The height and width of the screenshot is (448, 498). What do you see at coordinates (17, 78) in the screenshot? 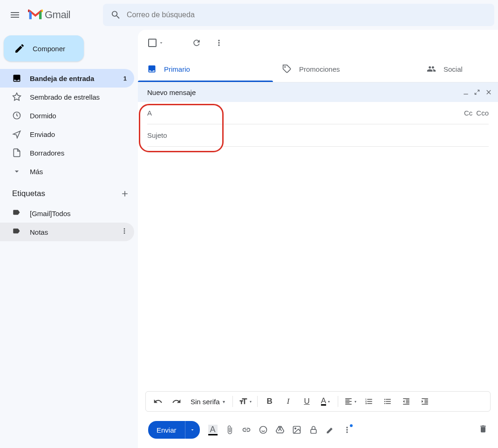
I see `inbox-icon` at bounding box center [17, 78].